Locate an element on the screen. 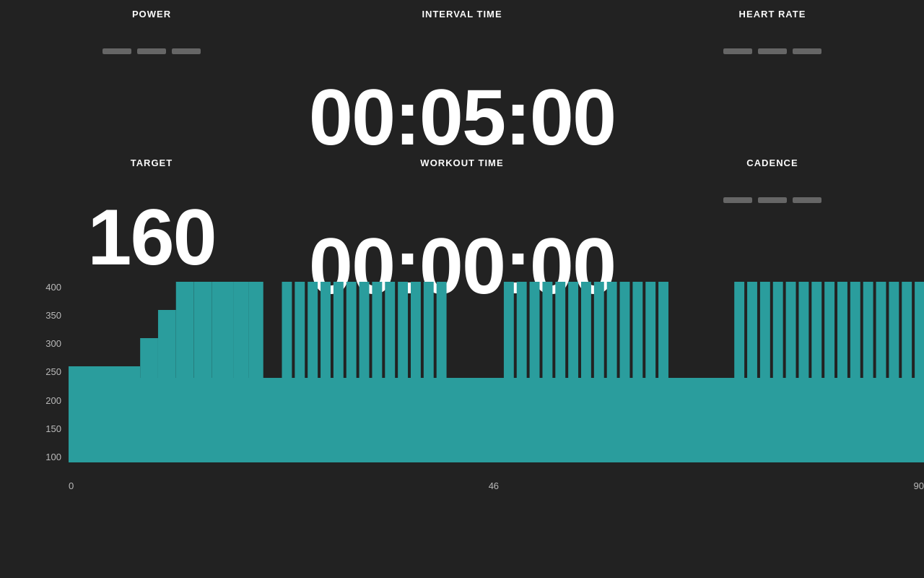  x-label-46: 46 is located at coordinates (494, 486).